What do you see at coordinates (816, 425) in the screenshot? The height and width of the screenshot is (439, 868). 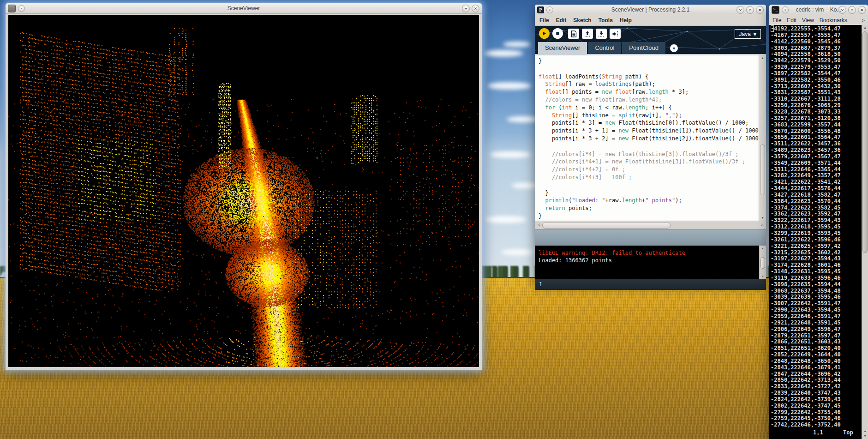 I see `terminal-line: -2742,222646,-3752,40` at bounding box center [816, 425].